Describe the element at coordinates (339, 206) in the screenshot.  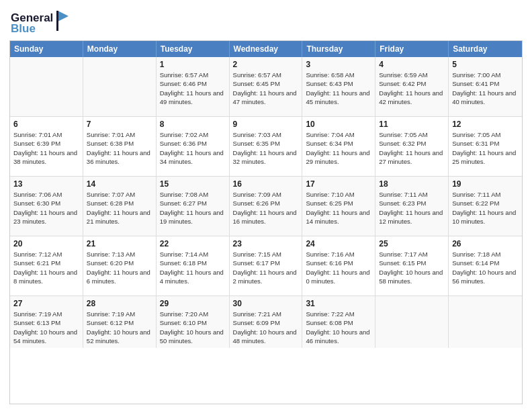
I see `calendar-cell: 17Sunrise: 7:10 AM Sunset: 6:25 PM Dayli…` at that location.